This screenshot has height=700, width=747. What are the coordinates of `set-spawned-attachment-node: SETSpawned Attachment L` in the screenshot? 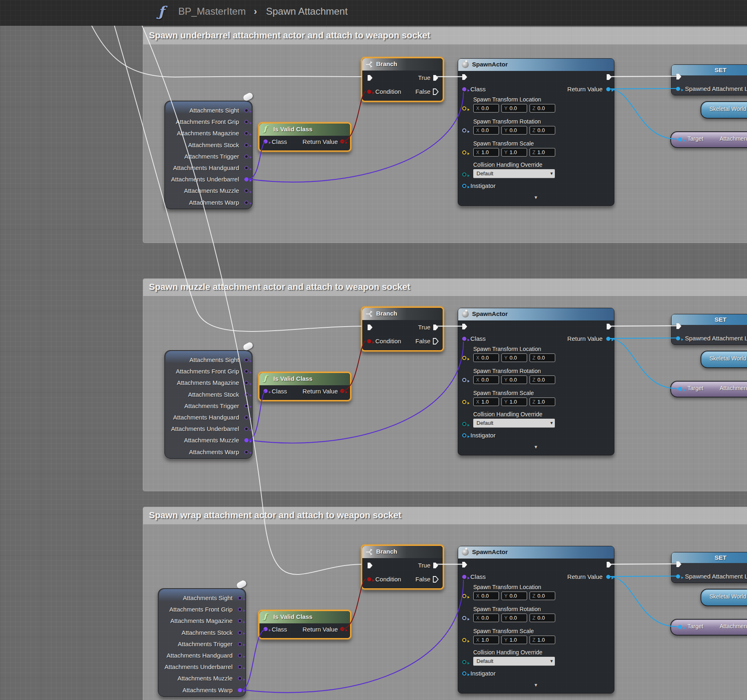 It's located at (709, 568).